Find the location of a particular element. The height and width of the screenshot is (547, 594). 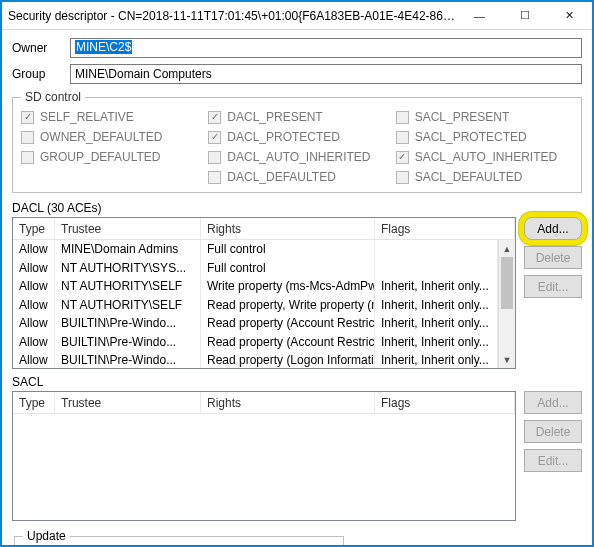

sd-flag-label: SACL_PRESENT is located at coordinates (462, 117).